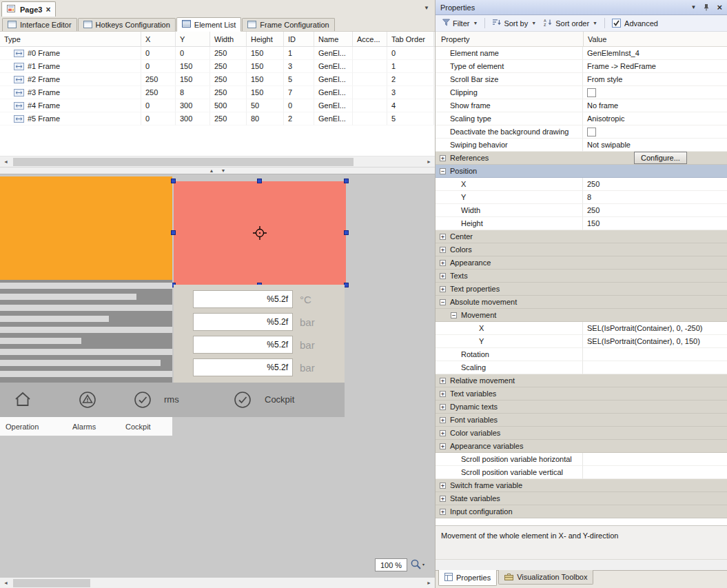 The height and width of the screenshot is (588, 727). Describe the element at coordinates (391, 565) in the screenshot. I see `zoom-level: 100 %` at that location.